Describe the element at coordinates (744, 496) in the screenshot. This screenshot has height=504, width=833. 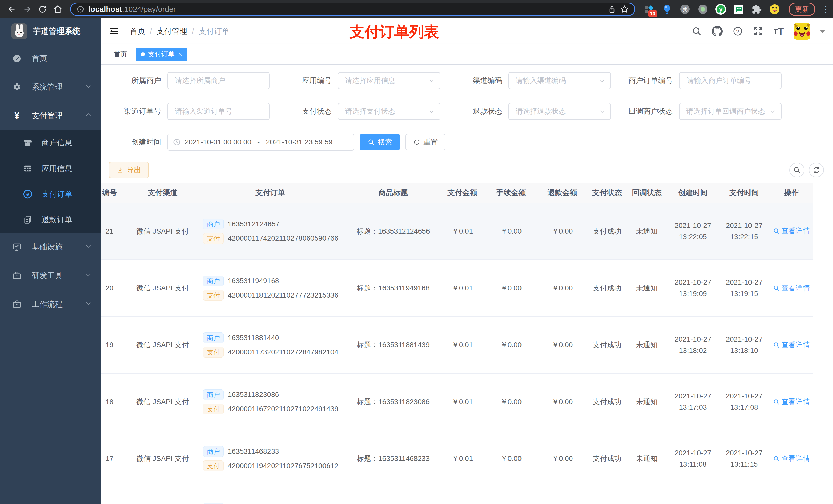
I see `cell-paid` at that location.